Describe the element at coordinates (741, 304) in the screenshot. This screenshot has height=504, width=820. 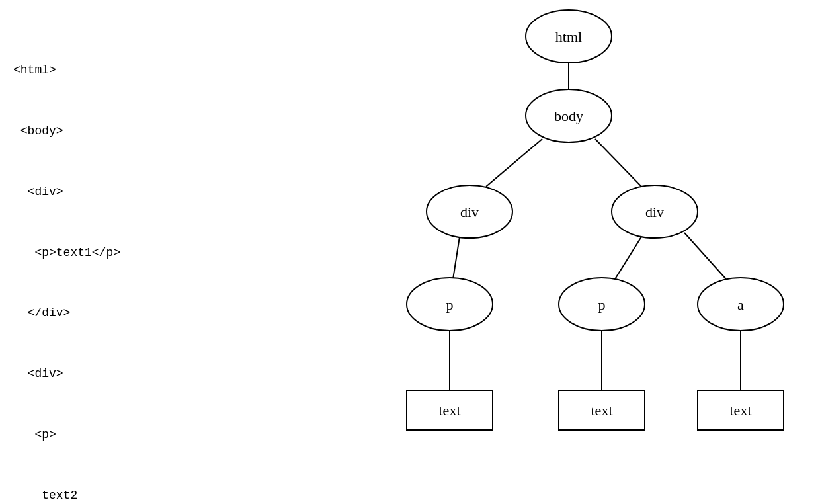
I see `node-a-label: a` at that location.